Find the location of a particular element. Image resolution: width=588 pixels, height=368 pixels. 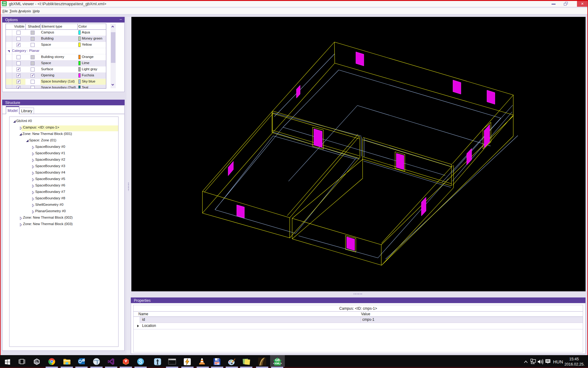

svg-text: GB is located at coordinates (277, 360).